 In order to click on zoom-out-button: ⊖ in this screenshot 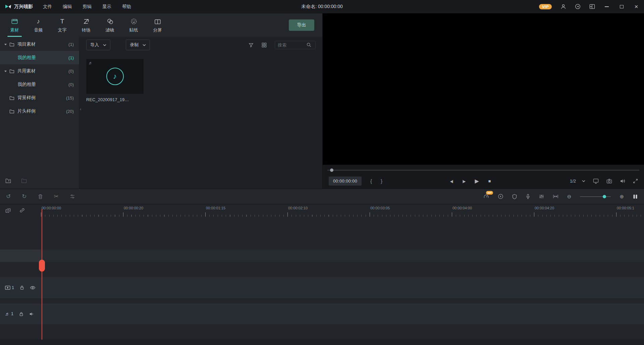, I will do `click(570, 197)`.